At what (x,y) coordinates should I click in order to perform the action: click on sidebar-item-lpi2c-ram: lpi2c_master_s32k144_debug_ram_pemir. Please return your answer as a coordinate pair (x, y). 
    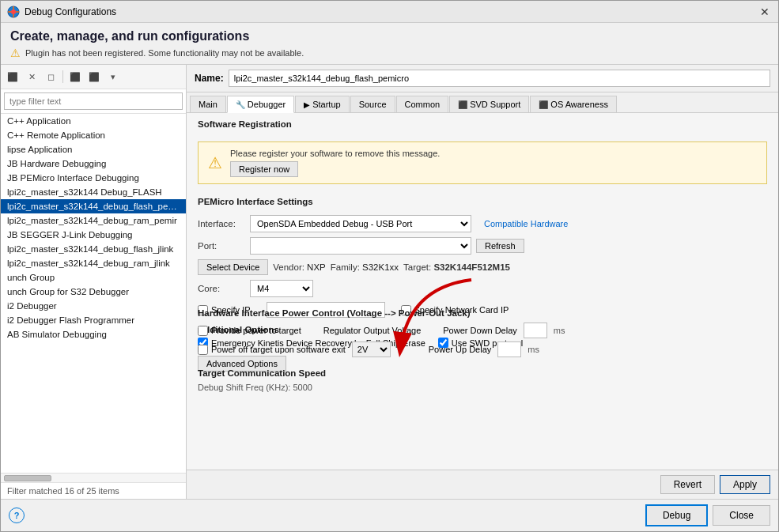
    Looking at the image, I should click on (93, 221).